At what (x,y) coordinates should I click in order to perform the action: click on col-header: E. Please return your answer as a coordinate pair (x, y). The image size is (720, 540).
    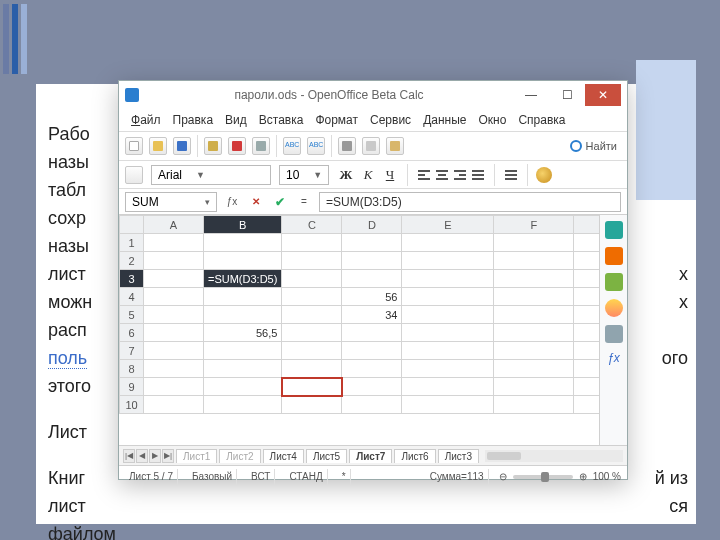
    Looking at the image, I should click on (448, 225).